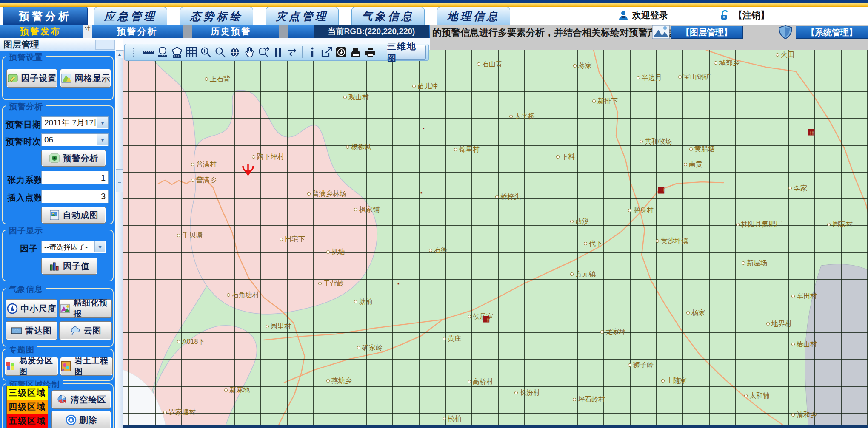  Describe the element at coordinates (406, 52) in the screenshot. I see `map-3d-button: 三维地图` at that location.